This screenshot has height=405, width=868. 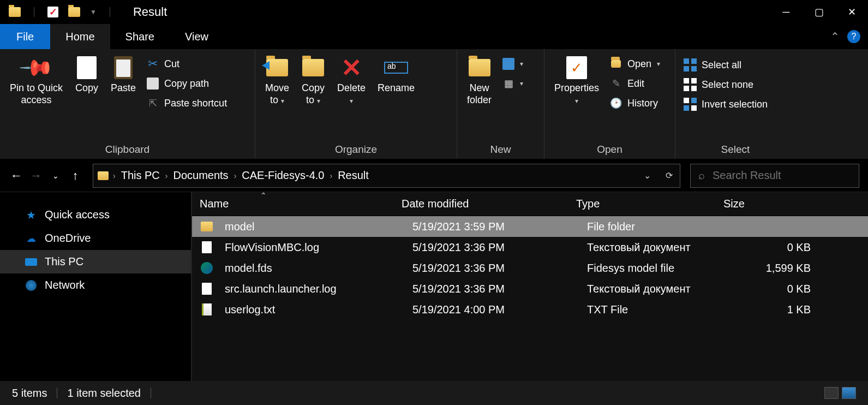 What do you see at coordinates (153, 84) in the screenshot?
I see `path-icon` at bounding box center [153, 84].